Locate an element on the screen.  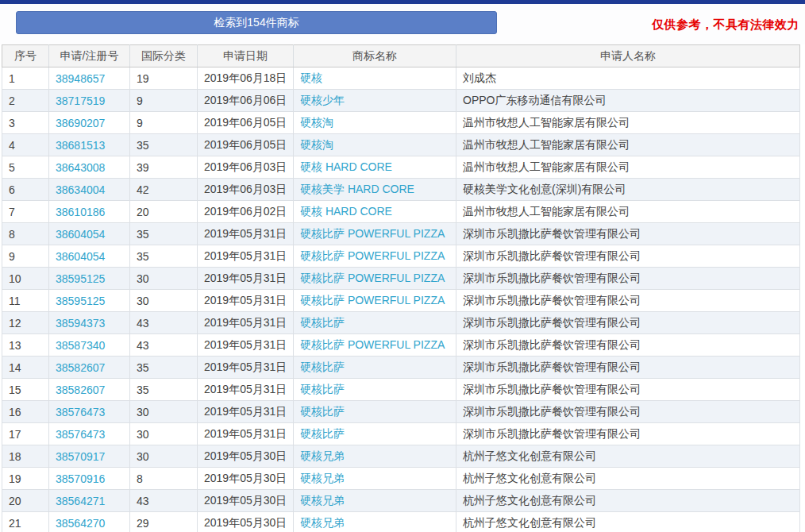
cell-applicant-name: 刘成杰 is located at coordinates (629, 79).